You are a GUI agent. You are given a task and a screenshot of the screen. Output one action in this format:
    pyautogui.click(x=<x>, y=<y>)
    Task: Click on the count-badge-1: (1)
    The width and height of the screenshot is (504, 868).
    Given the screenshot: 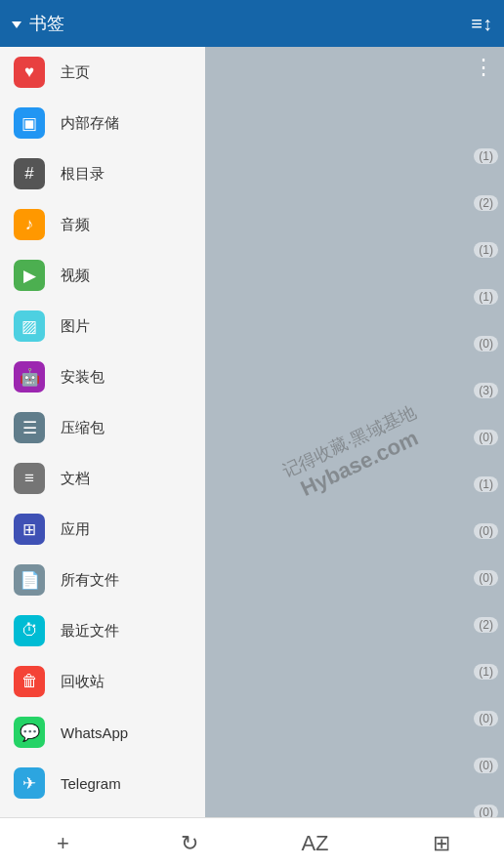 What is the action you would take?
    pyautogui.click(x=486, y=156)
    